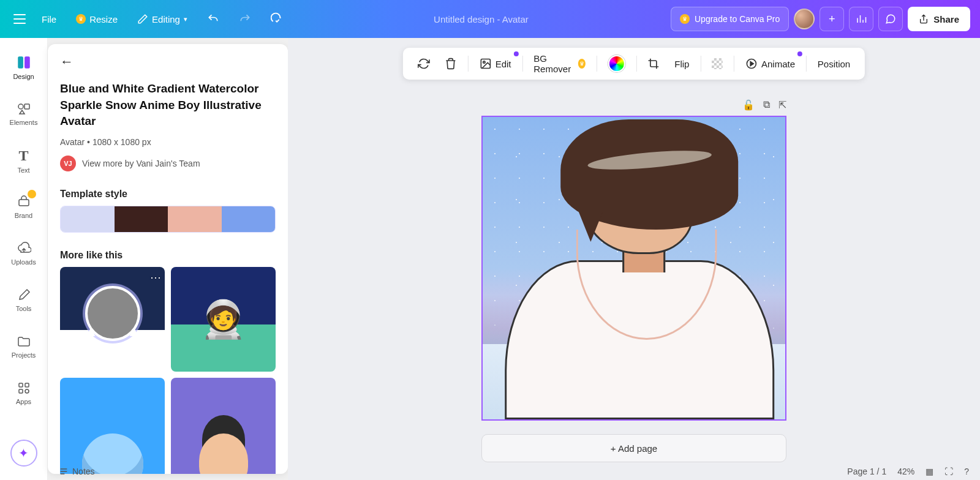 The height and width of the screenshot is (480, 980). What do you see at coordinates (685, 19) in the screenshot?
I see `crown-icon: ♛` at bounding box center [685, 19].